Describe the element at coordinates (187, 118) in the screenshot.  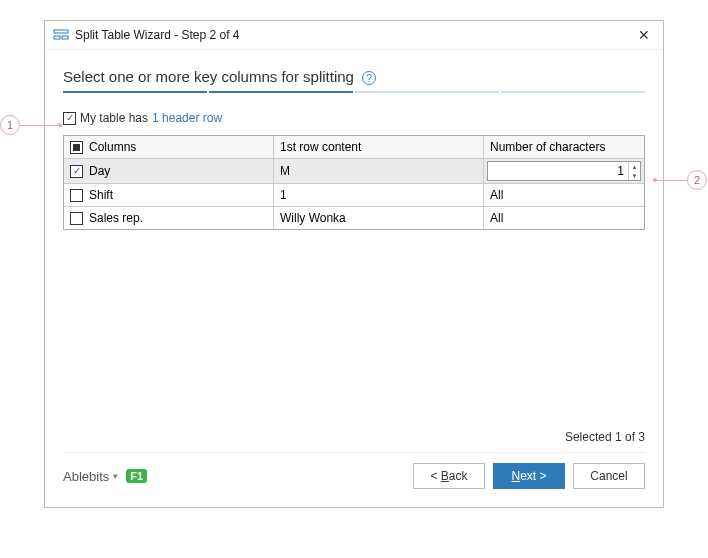
I see `header-row-link: 1 header row` at that location.